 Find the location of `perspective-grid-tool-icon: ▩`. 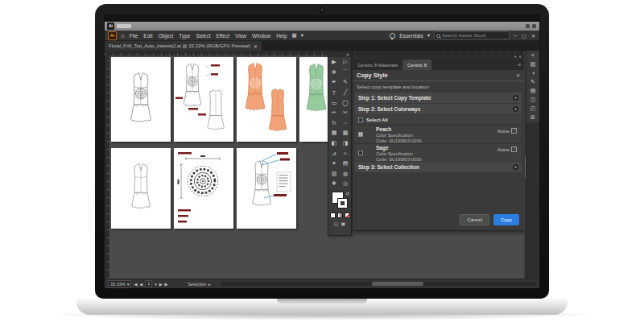

perspective-grid-tool-icon: ▩ is located at coordinates (345, 134).